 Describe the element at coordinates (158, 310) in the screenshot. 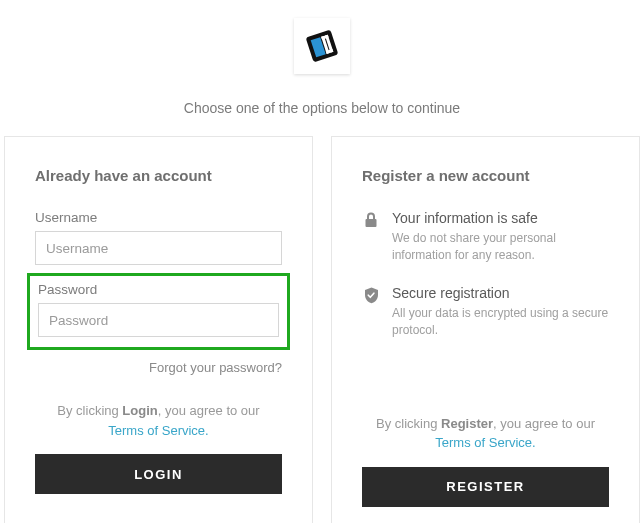

I see `password-group: Password` at that location.